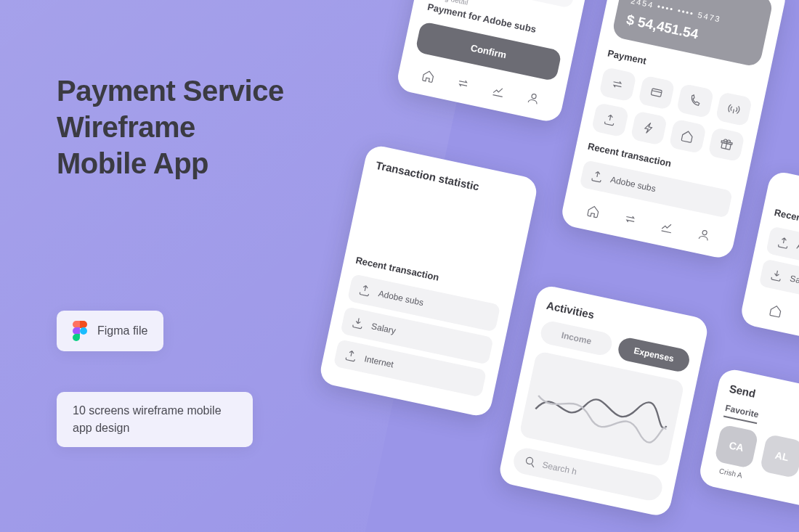 The height and width of the screenshot is (532, 799). What do you see at coordinates (688, 136) in the screenshot?
I see `house-action` at bounding box center [688, 136].